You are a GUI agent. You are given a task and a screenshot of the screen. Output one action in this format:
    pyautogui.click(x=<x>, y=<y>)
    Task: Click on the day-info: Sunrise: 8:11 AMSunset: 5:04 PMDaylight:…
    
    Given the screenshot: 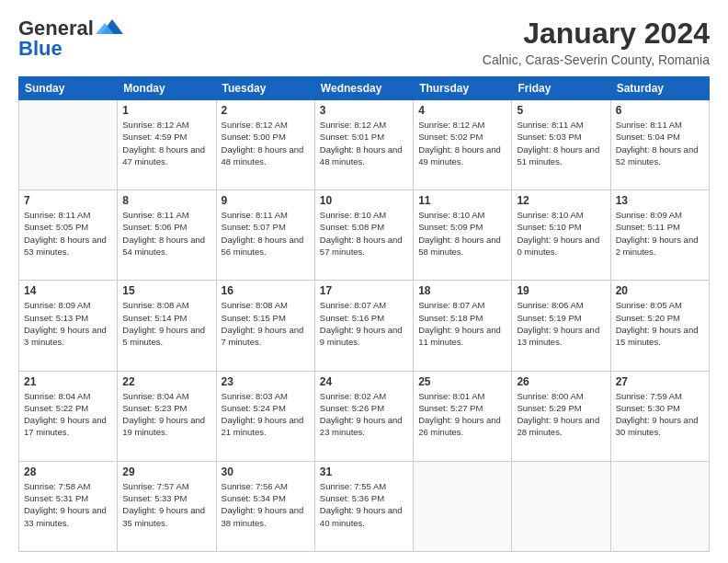 What is the action you would take?
    pyautogui.click(x=660, y=144)
    